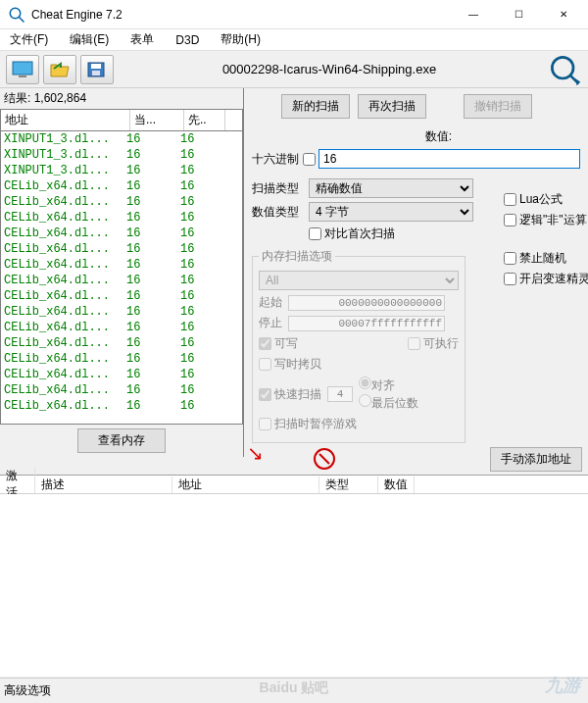 Image resolution: width=588 pixels, height=703 pixels. I want to click on memopt-all-select: All, so click(359, 280).